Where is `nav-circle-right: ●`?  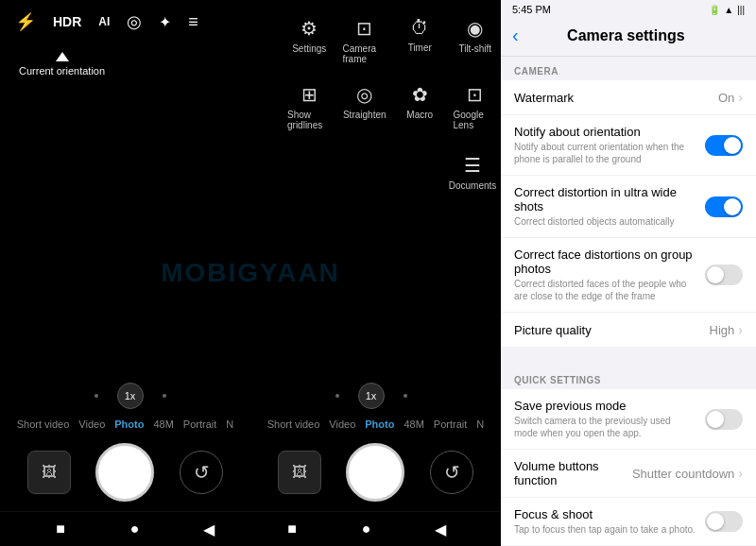 nav-circle-right: ● is located at coordinates (366, 529).